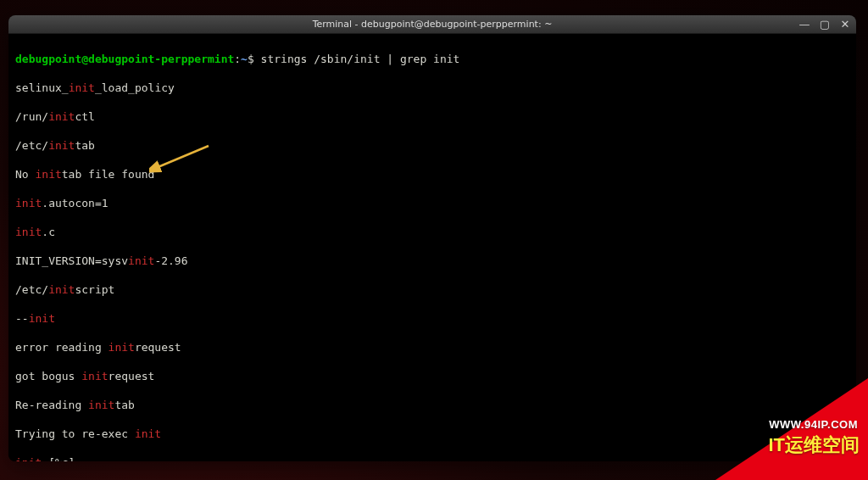 The image size is (868, 480). What do you see at coordinates (432, 175) in the screenshot?
I see `output-line: No inittab file found` at bounding box center [432, 175].